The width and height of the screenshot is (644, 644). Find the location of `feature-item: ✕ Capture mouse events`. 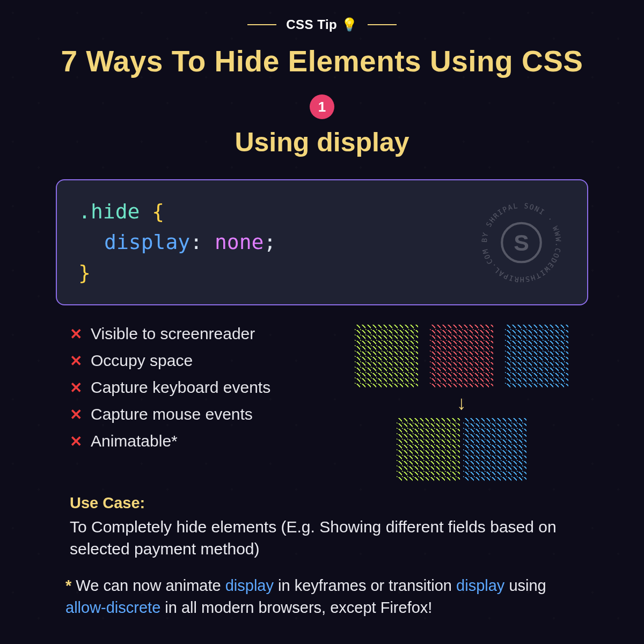

feature-item: ✕ Capture mouse events is located at coordinates (199, 414).